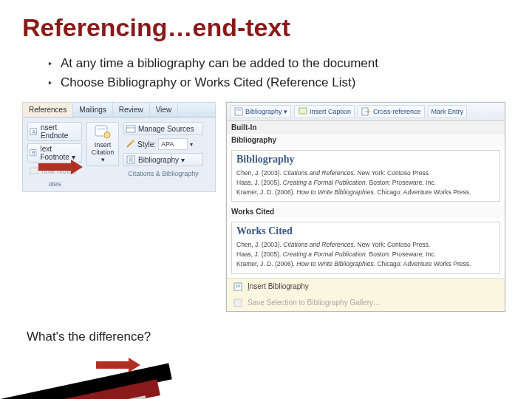  What do you see at coordinates (448, 112) in the screenshot?
I see `mark-entry-button: Mark Entry` at bounding box center [448, 112].